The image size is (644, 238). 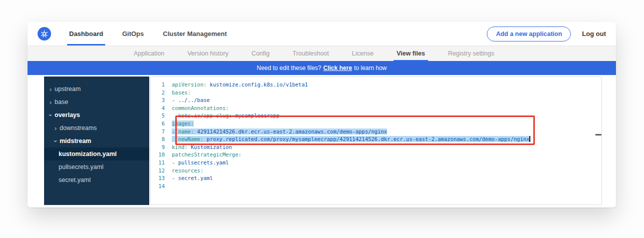 I want to click on tab-config: Config, so click(x=260, y=54).